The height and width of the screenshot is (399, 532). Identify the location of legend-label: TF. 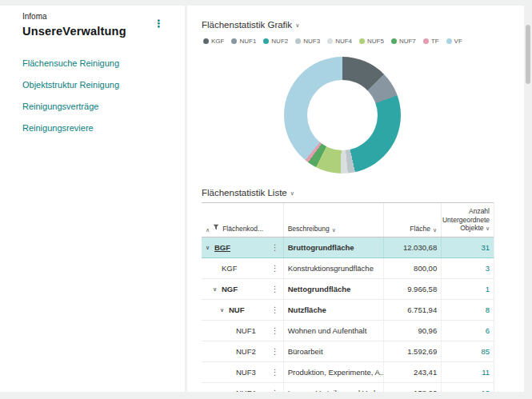
(435, 42).